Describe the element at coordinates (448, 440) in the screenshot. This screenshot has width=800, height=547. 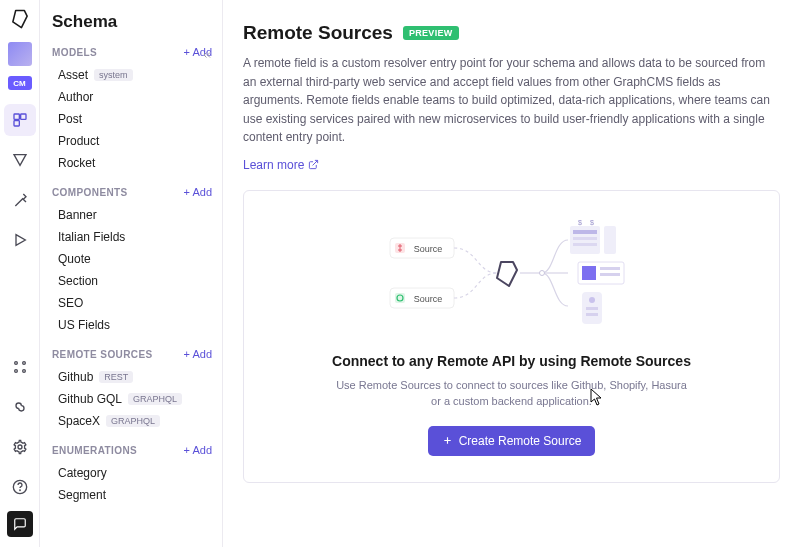
I see `plus-icon` at that location.